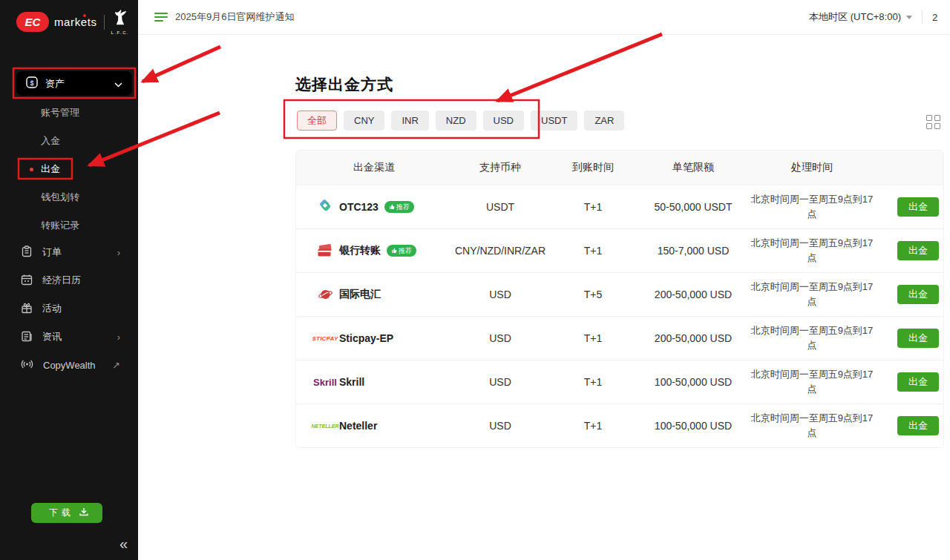 The height and width of the screenshot is (560, 950). What do you see at coordinates (73, 365) in the screenshot?
I see `sidebar-item-label: CopyWealth` at bounding box center [73, 365].